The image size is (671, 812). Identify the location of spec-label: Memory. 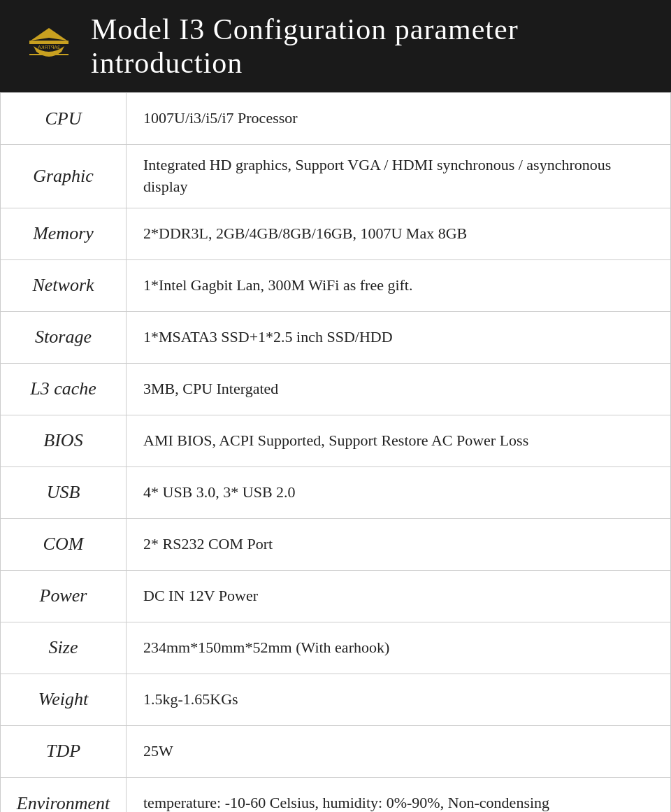
(64, 234).